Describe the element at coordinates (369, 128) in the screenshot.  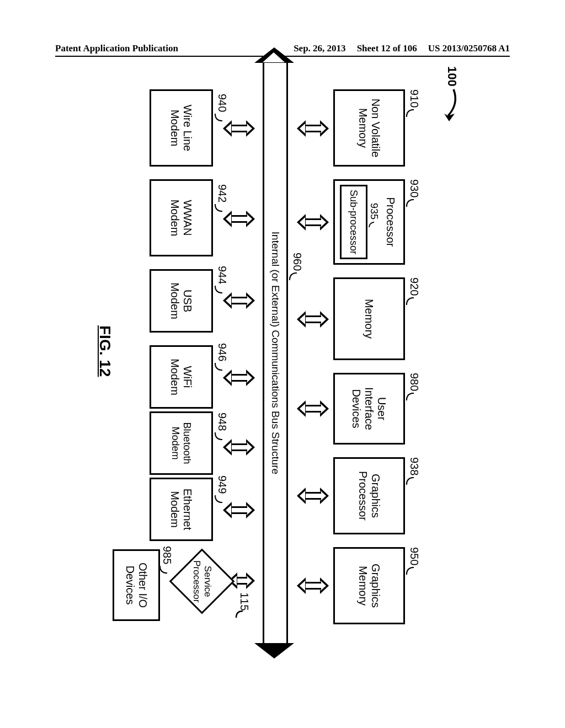
I see `block-non-volatile-memory: Non Volatile Memory` at that location.